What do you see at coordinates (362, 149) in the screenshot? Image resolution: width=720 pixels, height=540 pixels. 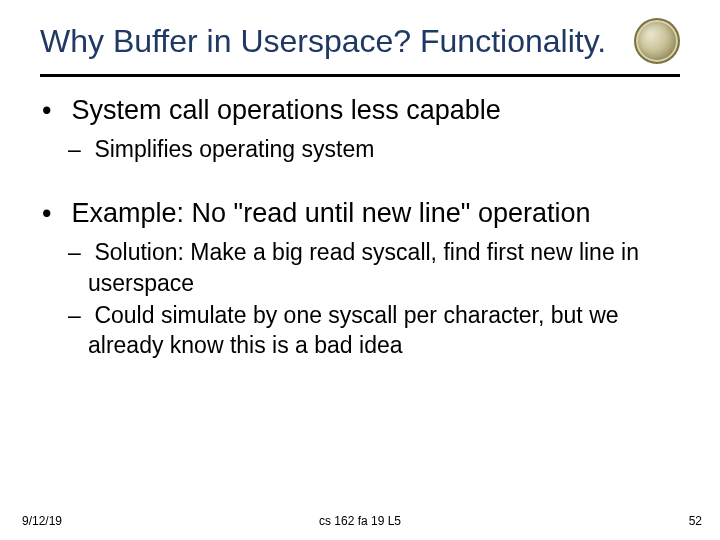 I see `sub-bullet-list: Simplifies operating system` at bounding box center [362, 149].